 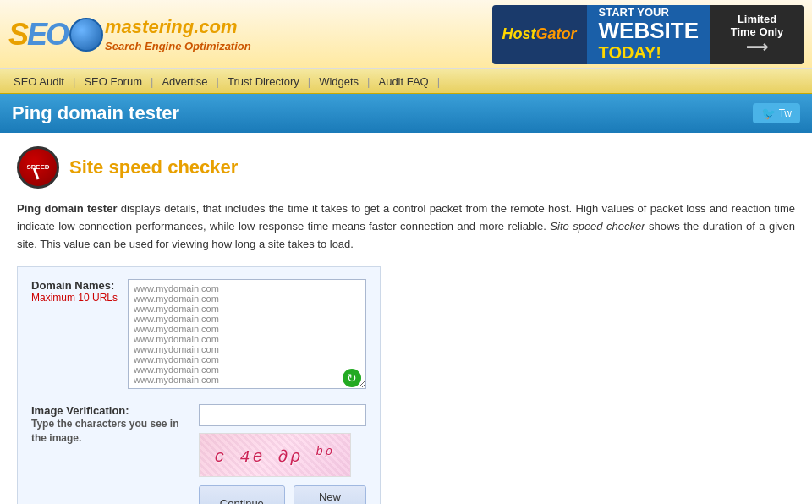 What do you see at coordinates (154, 167) in the screenshot?
I see `section-title: Site speed checker` at bounding box center [154, 167].